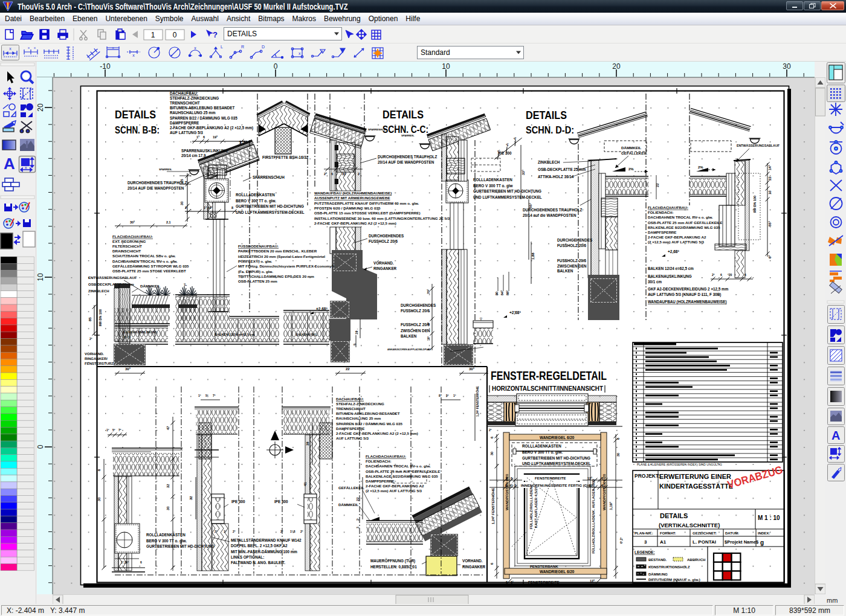 This screenshot has width=846, height=616. I want to click on svg-text: LINKS OPTIONAL:, so click(248, 557).